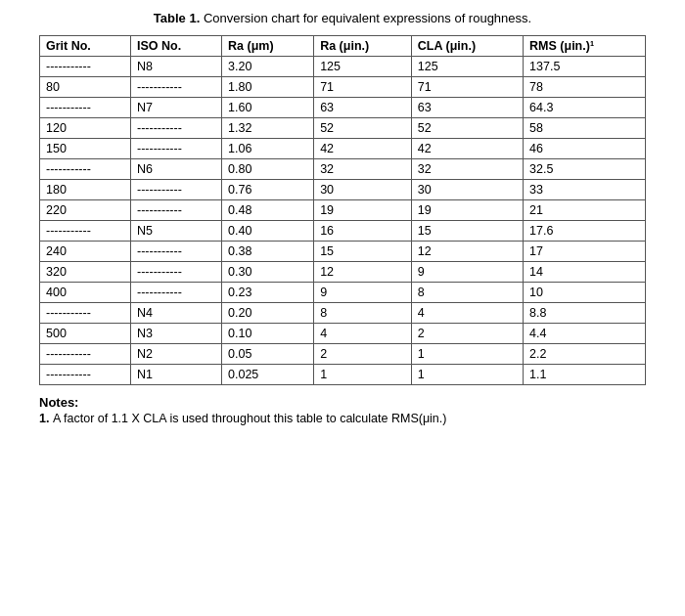 The height and width of the screenshot is (616, 685). Describe the element at coordinates (268, 375) in the screenshot. I see `table-cell: 0.025` at that location.